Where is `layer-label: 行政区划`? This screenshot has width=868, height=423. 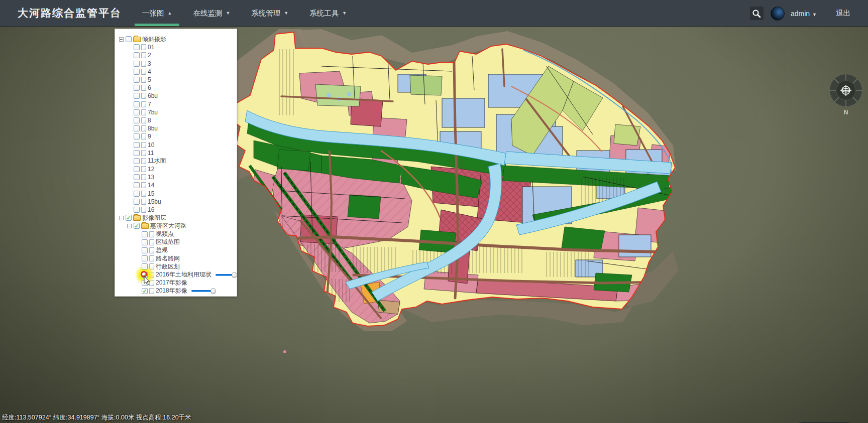
layer-label: 行政区划 is located at coordinates (168, 267).